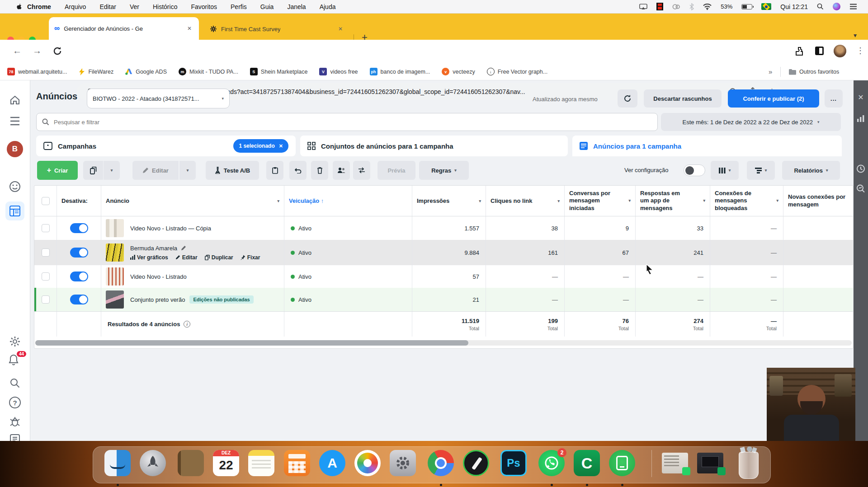 The width and height of the screenshot is (868, 487). What do you see at coordinates (552, 463) in the screenshot?
I see `dock-whatsapp-icon: 2` at bounding box center [552, 463].